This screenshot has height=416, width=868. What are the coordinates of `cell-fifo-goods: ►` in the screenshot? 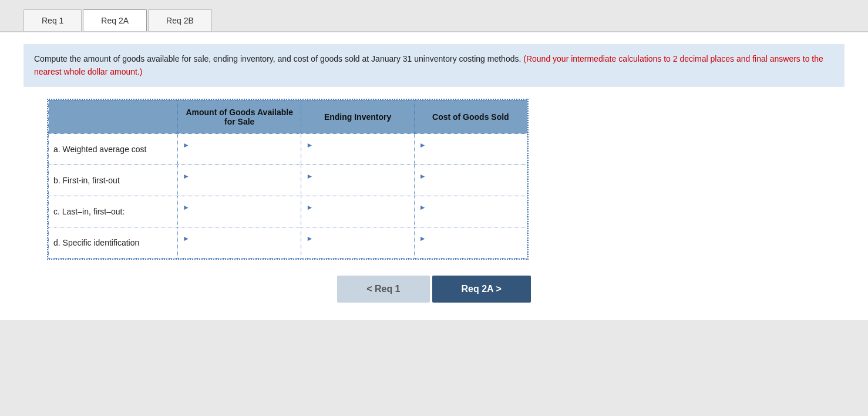 It's located at (240, 180).